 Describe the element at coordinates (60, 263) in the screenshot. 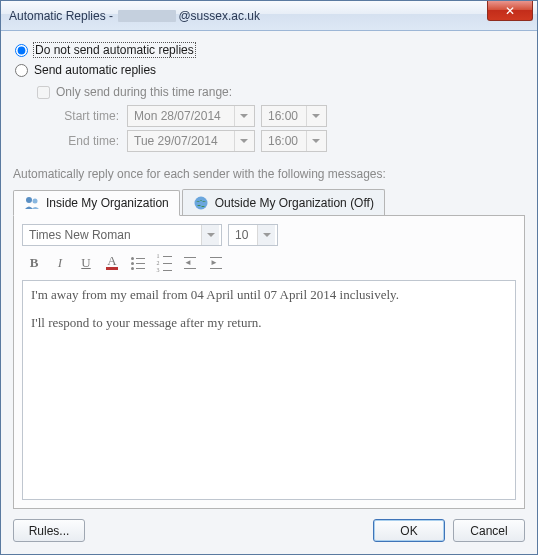

I see `italic-button: I` at that location.